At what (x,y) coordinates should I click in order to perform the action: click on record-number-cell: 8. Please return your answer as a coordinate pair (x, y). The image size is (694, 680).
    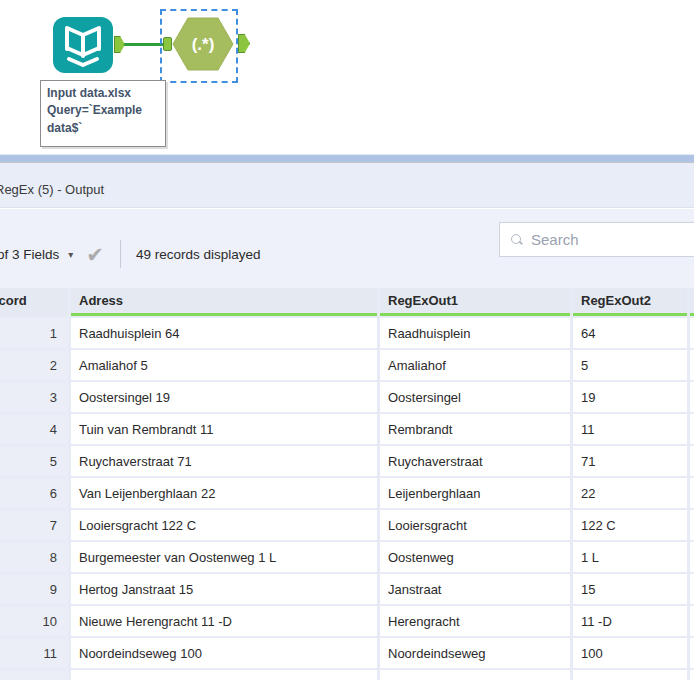
    Looking at the image, I should click on (34, 557).